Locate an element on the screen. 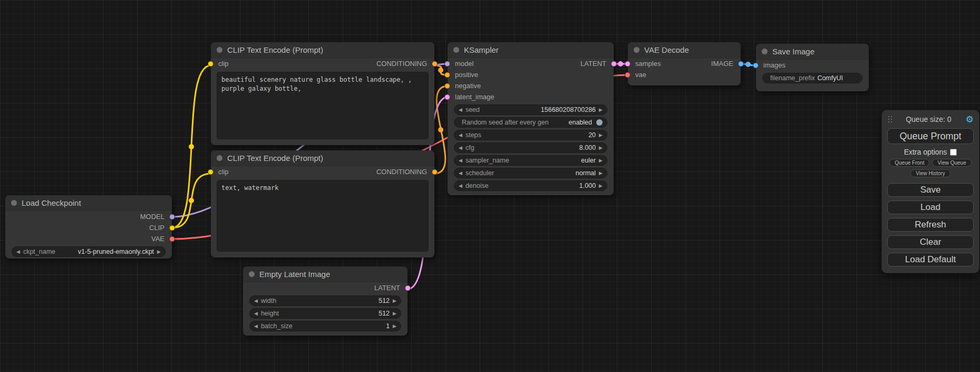  negative-input-port is located at coordinates (447, 85).